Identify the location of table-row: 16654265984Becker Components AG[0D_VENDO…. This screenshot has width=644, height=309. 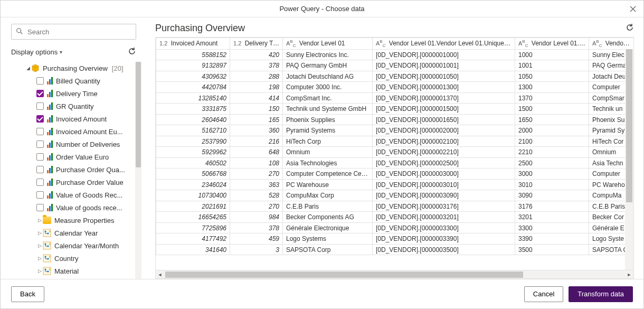
(395, 218).